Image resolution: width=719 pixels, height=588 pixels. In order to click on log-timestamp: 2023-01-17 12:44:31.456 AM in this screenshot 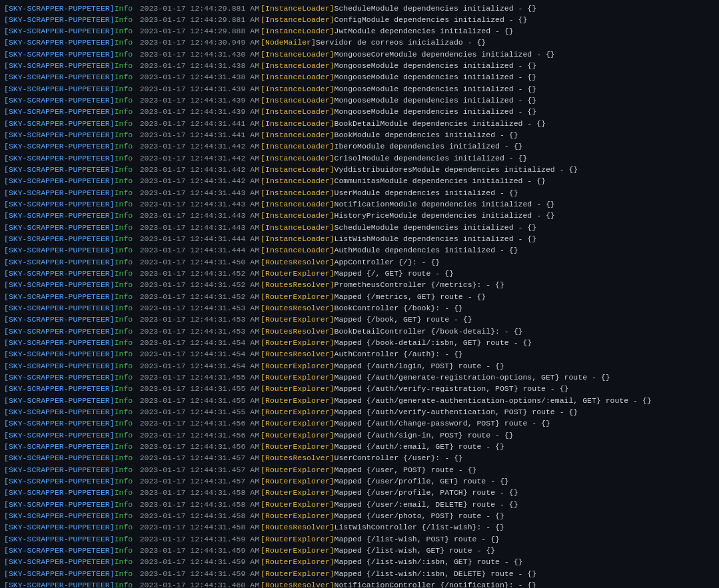, I will do `click(200, 424)`.